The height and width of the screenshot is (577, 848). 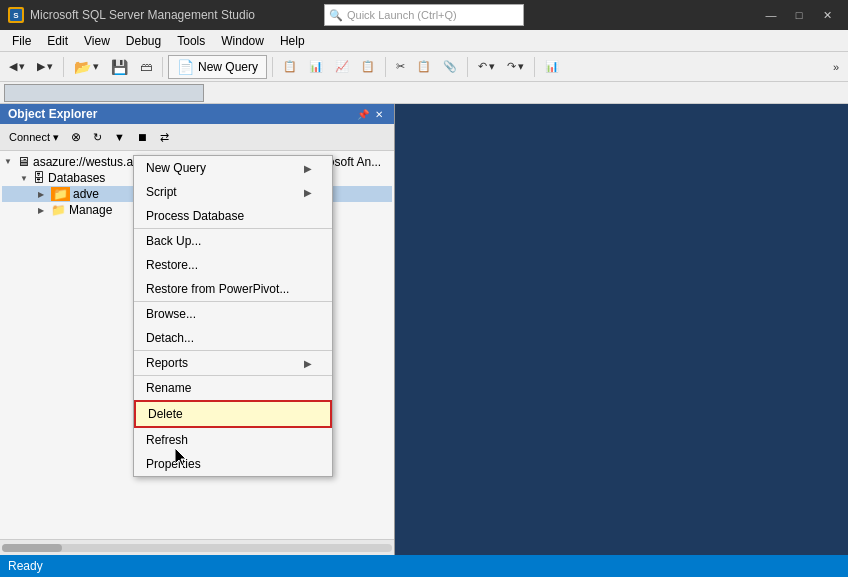 I want to click on submenu-arrow-reports: ▶, so click(x=308, y=364).